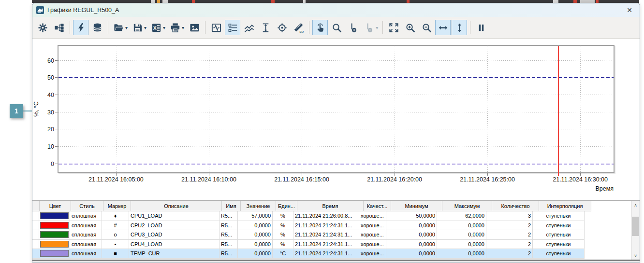 This screenshot has height=263, width=644. I want to click on database-icon, so click(97, 28).